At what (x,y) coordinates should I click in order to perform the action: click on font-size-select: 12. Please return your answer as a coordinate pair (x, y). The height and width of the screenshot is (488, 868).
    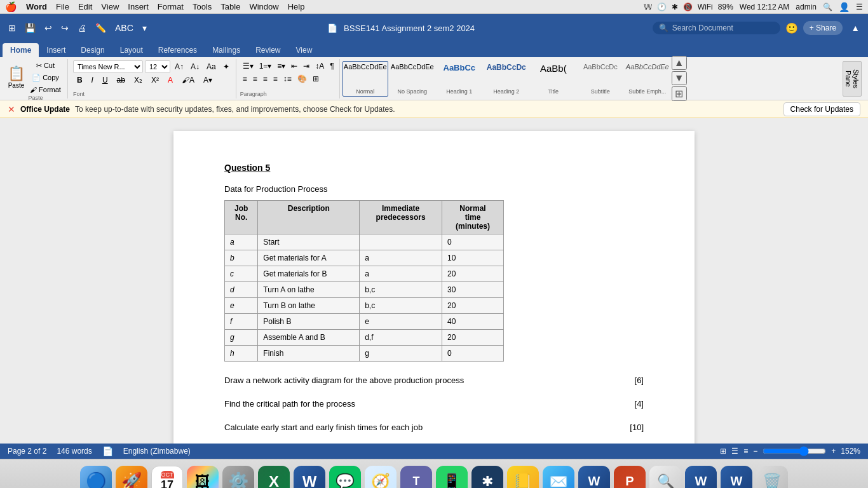
    Looking at the image, I should click on (158, 67).